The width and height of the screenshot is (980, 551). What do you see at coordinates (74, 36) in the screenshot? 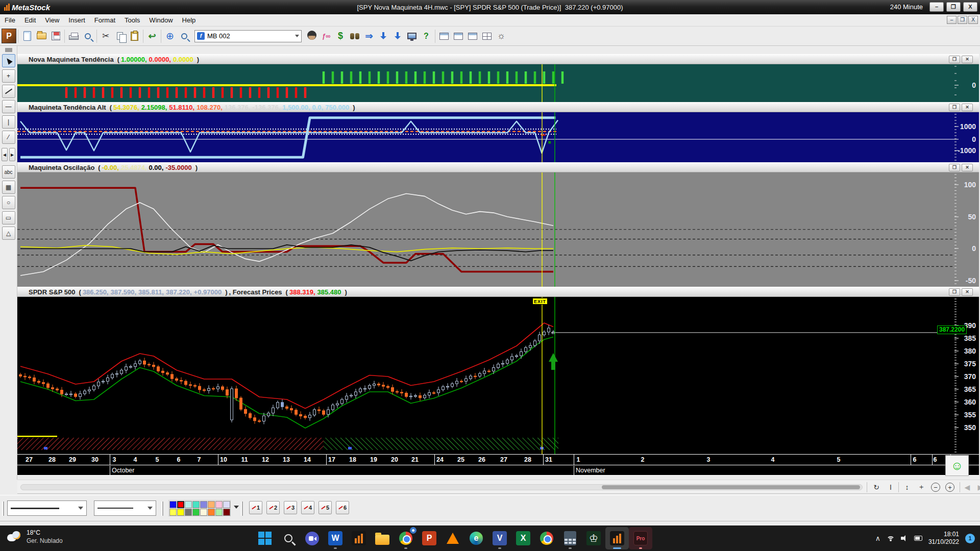
I see `print-icon` at bounding box center [74, 36].